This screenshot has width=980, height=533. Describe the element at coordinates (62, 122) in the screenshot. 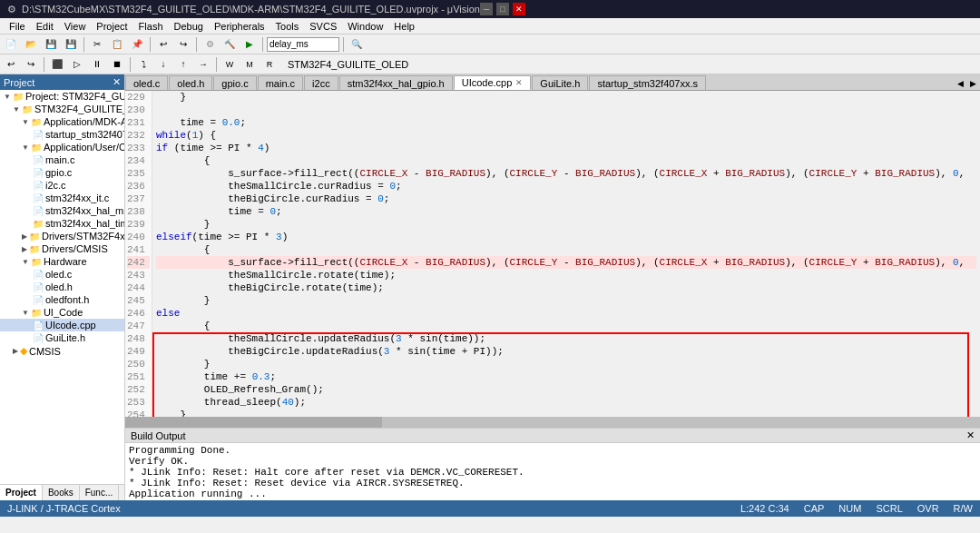

I see `tree-item: ▼📁 Application/MDK-ARM` at that location.